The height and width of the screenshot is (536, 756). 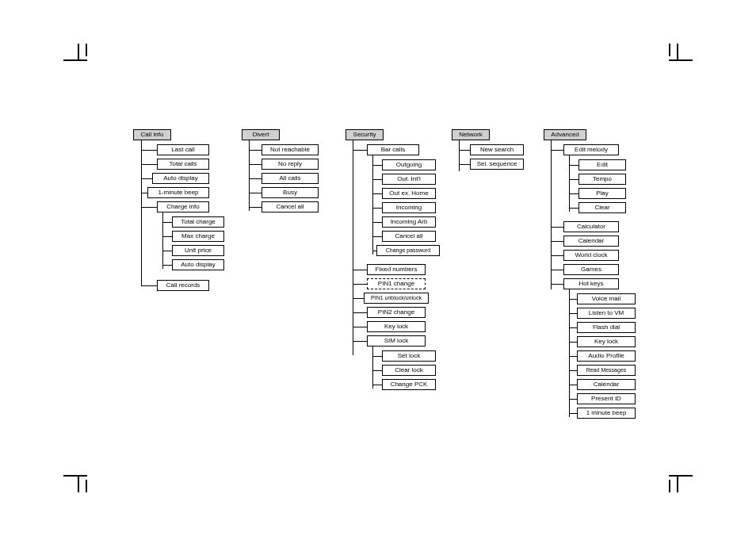 I want to click on item-voice-mail: Voice mail, so click(x=606, y=299).